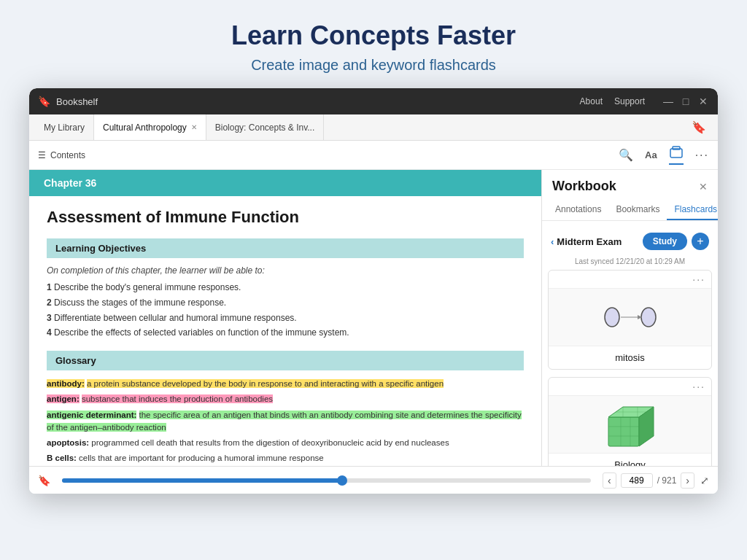 This screenshot has height=560, width=747. I want to click on glossary-antigenic-determinant: antigenic determinant: the specific area…, so click(285, 421).